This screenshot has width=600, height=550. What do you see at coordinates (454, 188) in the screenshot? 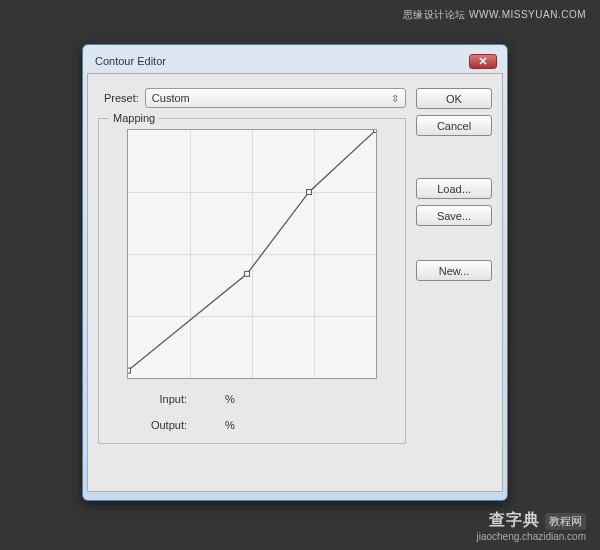
I see `load-button: Load...` at bounding box center [454, 188].